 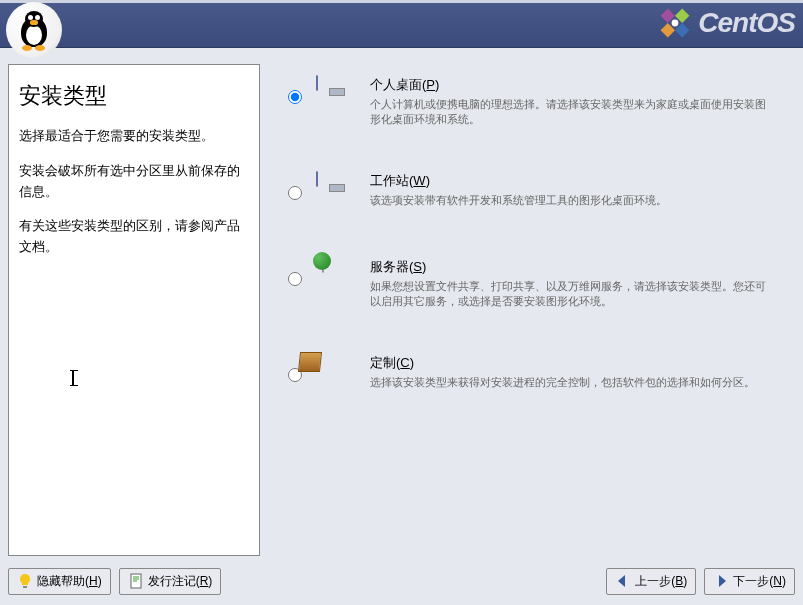 I want to click on option-desc: 个人计算机或便携电脑的理想选择。请选择该安装类型来为家庭或桌面使用安装图形化桌面…, so click(x=572, y=112).